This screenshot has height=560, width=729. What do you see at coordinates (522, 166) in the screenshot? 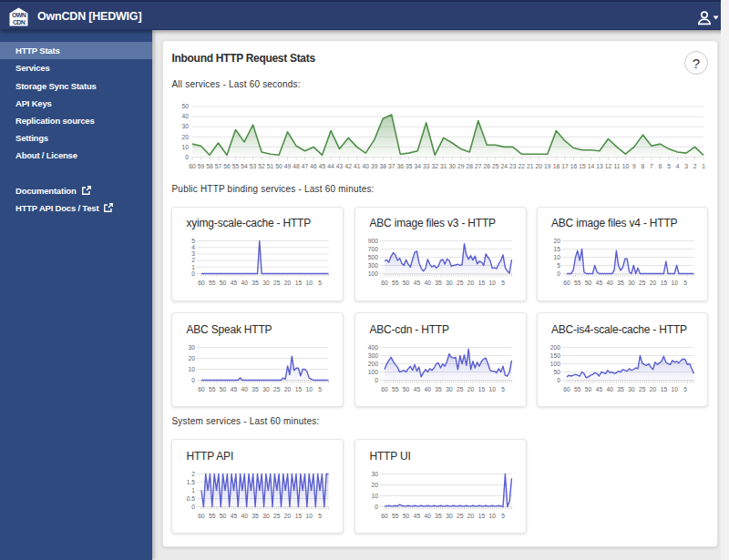
I see `svg-text: 22` at bounding box center [522, 166].